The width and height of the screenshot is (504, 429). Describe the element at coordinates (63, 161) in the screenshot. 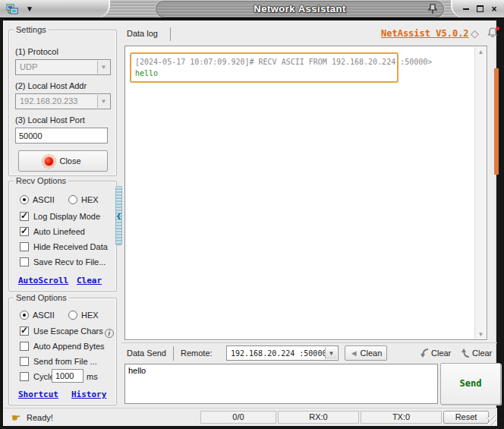

I see `close-connection-button: Close` at that location.